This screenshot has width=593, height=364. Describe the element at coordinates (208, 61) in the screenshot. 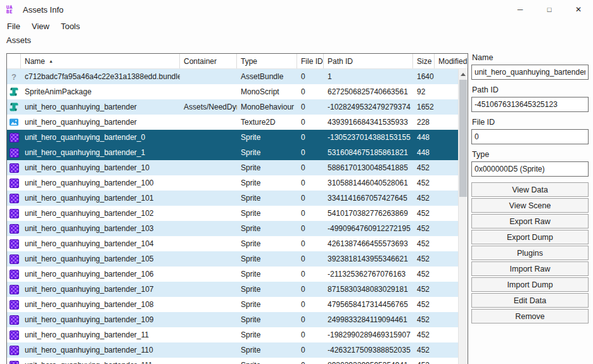

I see `column-header-container: Container` at that location.